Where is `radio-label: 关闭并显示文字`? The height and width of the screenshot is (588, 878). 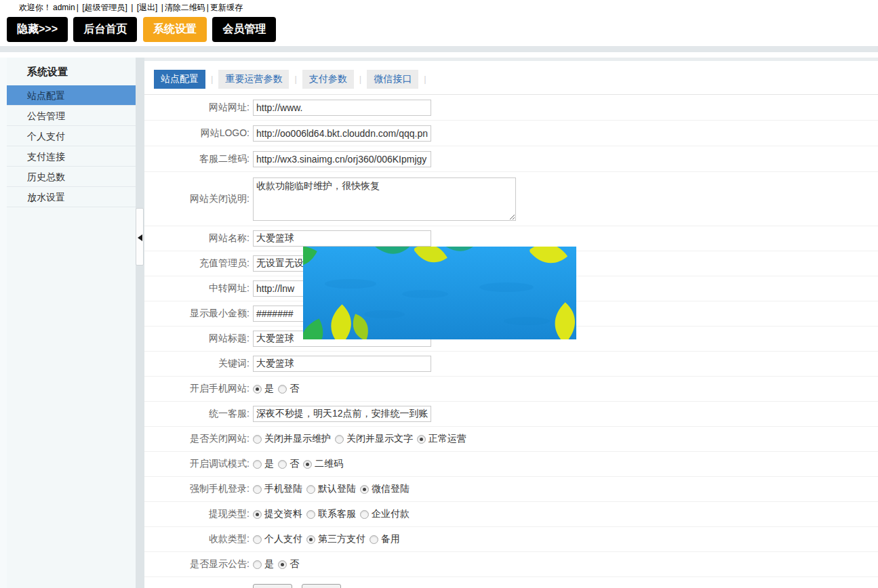
radio-label: 关闭并显示文字 is located at coordinates (380, 439).